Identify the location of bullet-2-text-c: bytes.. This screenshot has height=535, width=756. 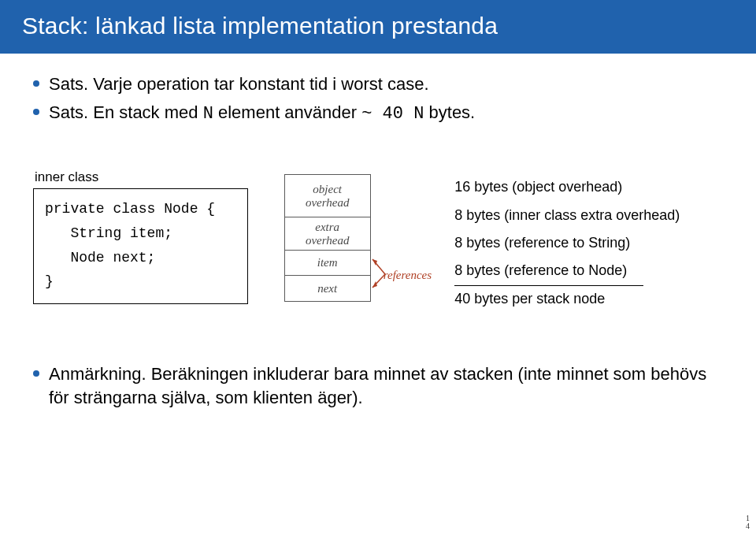
(449, 112).